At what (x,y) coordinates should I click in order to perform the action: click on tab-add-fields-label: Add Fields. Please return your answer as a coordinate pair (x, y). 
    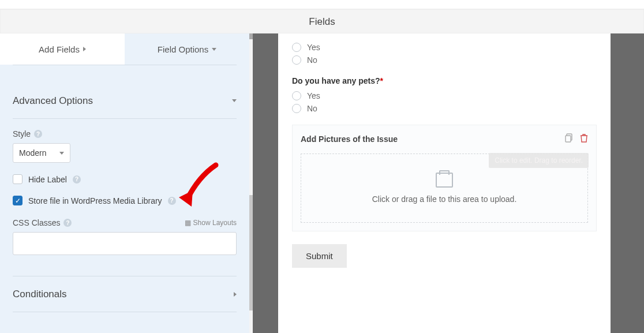
    Looking at the image, I should click on (59, 50).